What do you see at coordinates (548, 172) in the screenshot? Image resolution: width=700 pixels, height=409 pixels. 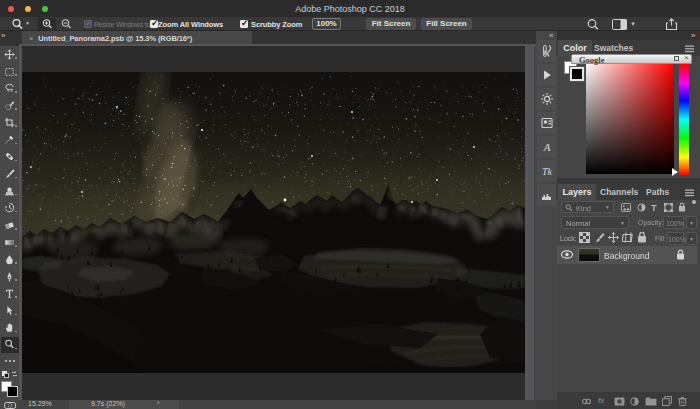 I see `svg-text: Tk` at bounding box center [548, 172].